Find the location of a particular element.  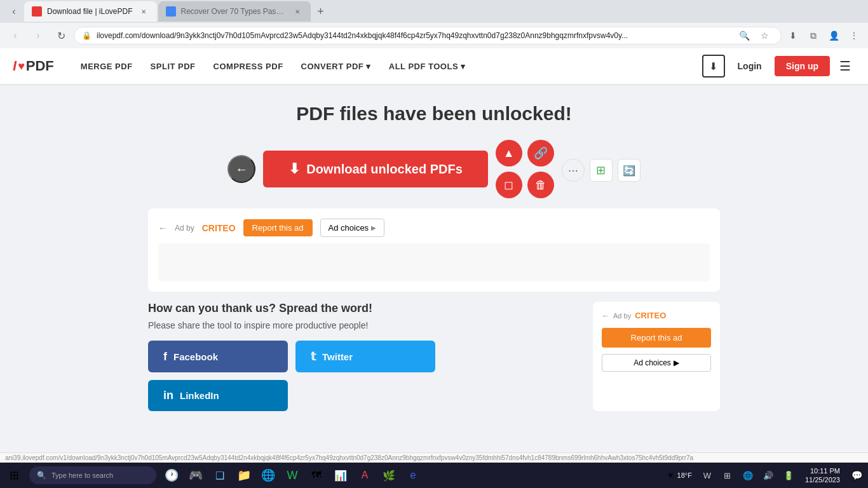

right-criteo-logo: CRITEO is located at coordinates (651, 315).